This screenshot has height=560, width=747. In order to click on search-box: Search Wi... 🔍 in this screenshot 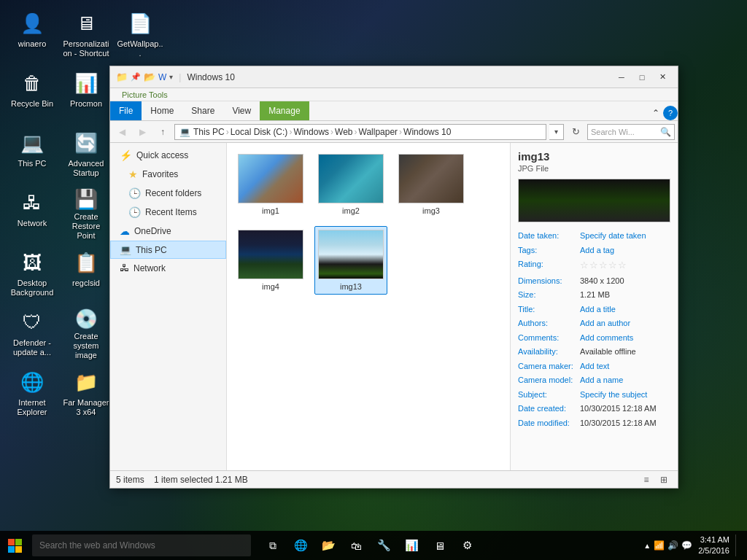, I will do `click(631, 132)`.